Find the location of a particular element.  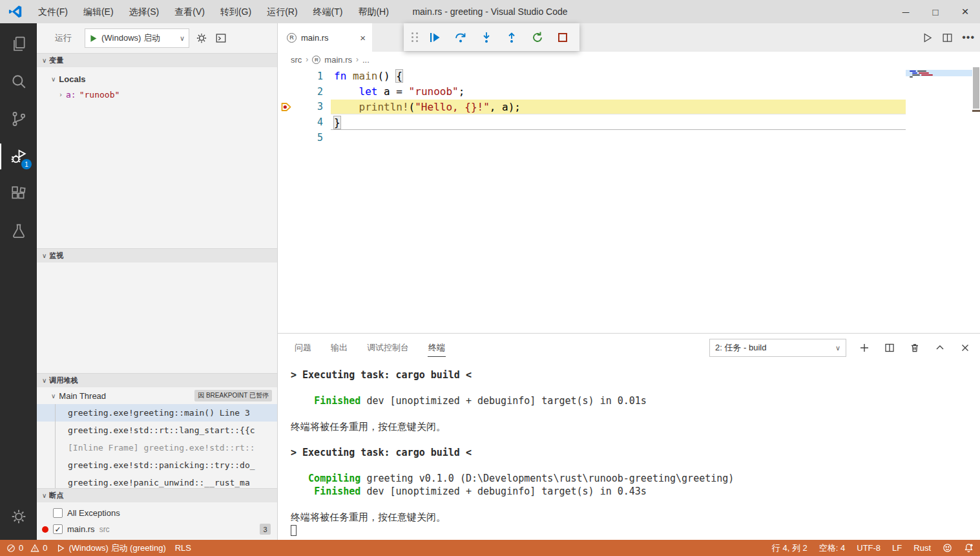

source-control-icon is located at coordinates (18, 119).